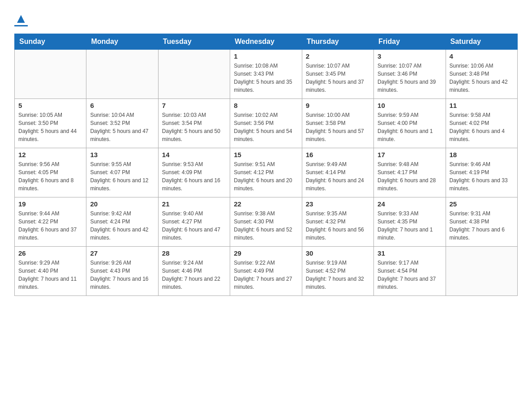 The image size is (532, 411). Describe the element at coordinates (194, 204) in the screenshot. I see `day-number: 21` at that location.